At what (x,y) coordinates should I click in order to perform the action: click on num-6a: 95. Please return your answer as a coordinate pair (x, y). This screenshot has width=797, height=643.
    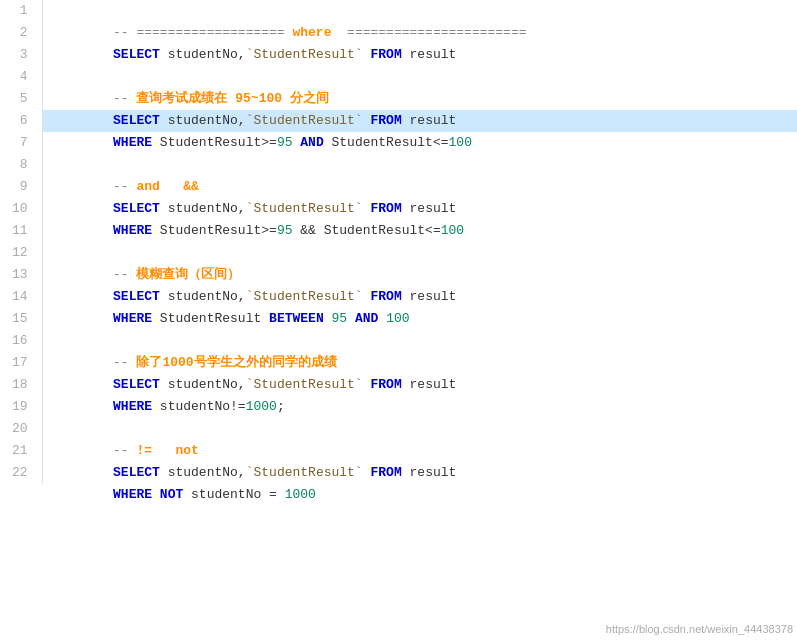
    Looking at the image, I should click on (285, 142).